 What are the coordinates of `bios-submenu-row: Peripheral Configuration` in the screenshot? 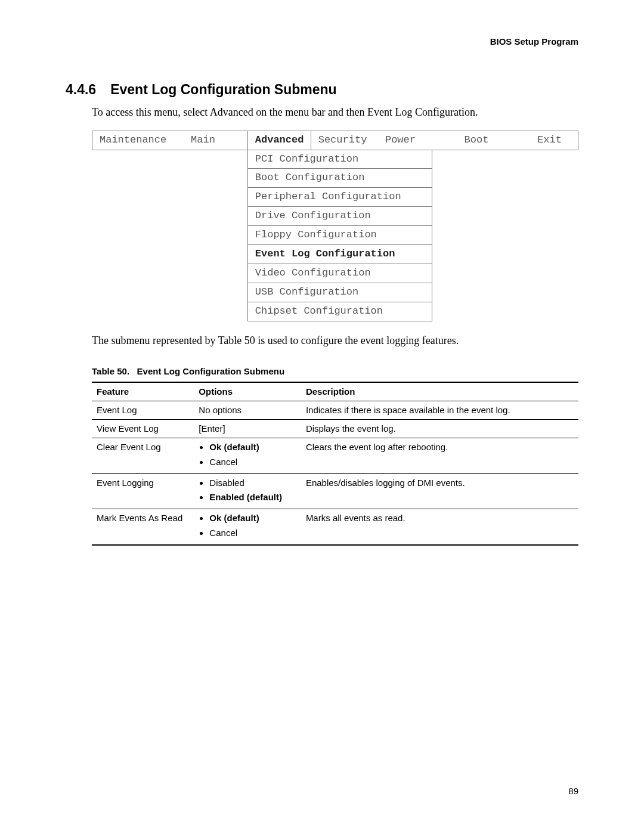 It's located at (335, 197).